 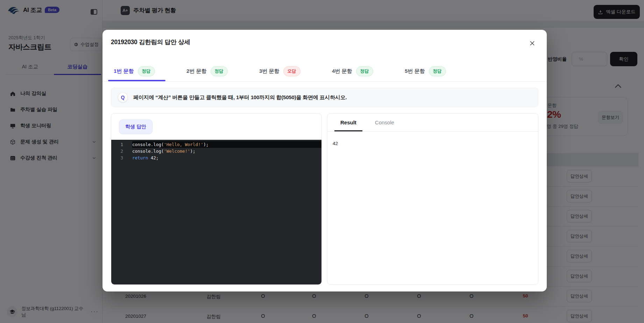 What do you see at coordinates (325, 97) in the screenshot?
I see `question-bar: Q 페이지에 “계산” 버튼을 만들고 클릭했을 때, 1부터 100까지의 합…` at bounding box center [325, 97].